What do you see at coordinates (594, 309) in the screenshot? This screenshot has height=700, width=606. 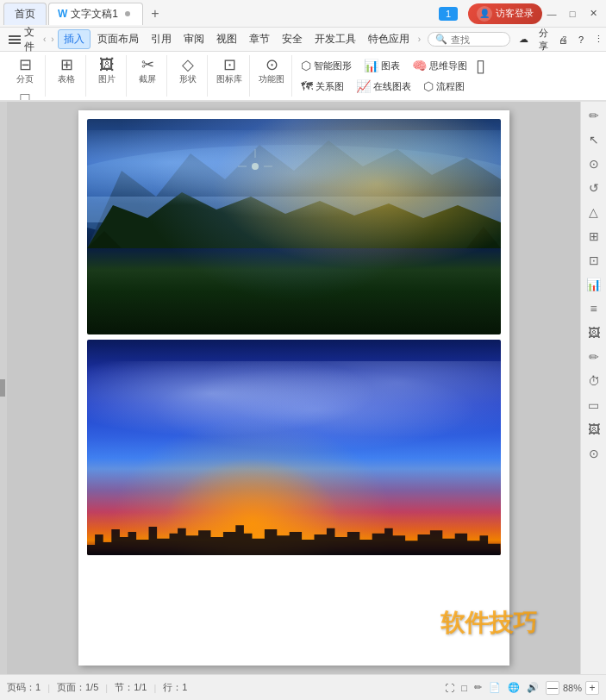 I see `sidebar-icon-lines: ≡` at bounding box center [594, 309].